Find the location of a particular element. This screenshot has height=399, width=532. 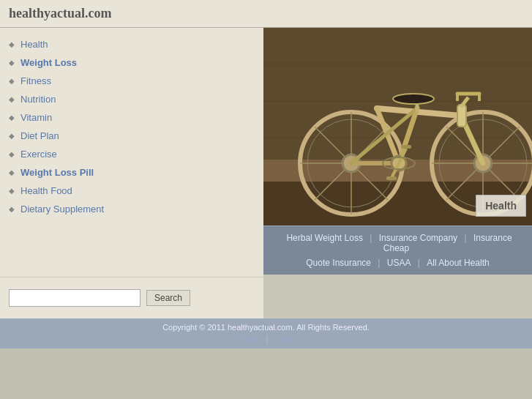

footer: Copyright © 2011 healthyactual.com. All … is located at coordinates (266, 334).